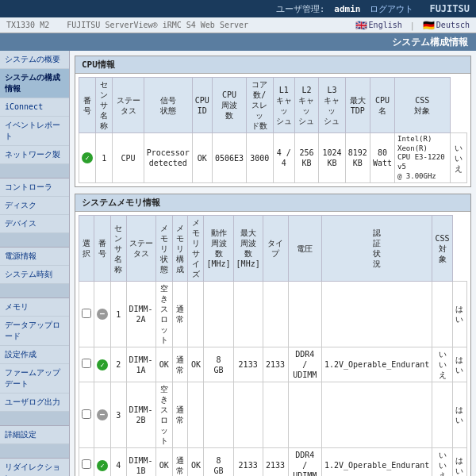  Describe the element at coordinates (376, 462) in the screenshot. I see `mem-voltage-4: 1.2V_Operable_Endurant` at that location.